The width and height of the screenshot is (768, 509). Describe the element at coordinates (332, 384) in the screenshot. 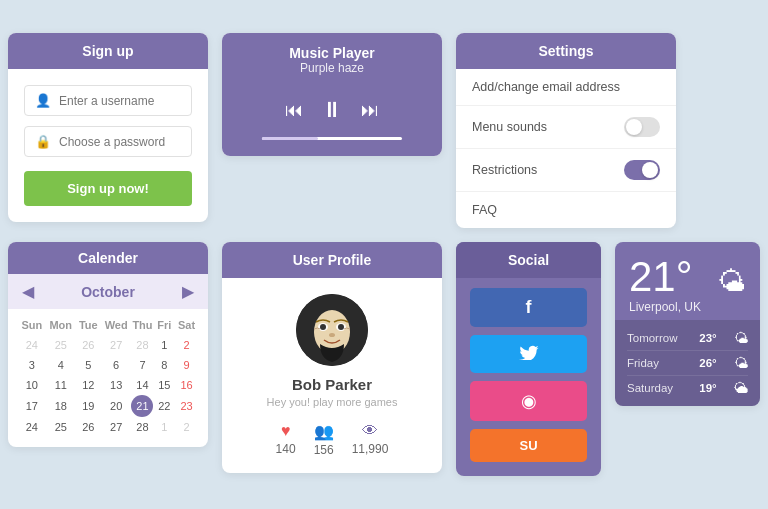

I see `profile-name: Bob Parker` at that location.